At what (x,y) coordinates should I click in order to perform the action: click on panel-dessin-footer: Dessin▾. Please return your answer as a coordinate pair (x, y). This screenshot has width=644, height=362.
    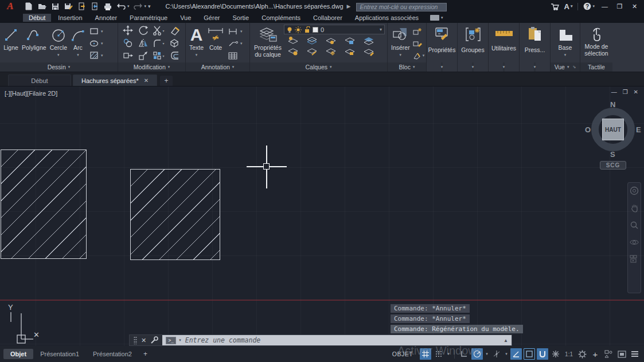
    Looking at the image, I should click on (58, 67).